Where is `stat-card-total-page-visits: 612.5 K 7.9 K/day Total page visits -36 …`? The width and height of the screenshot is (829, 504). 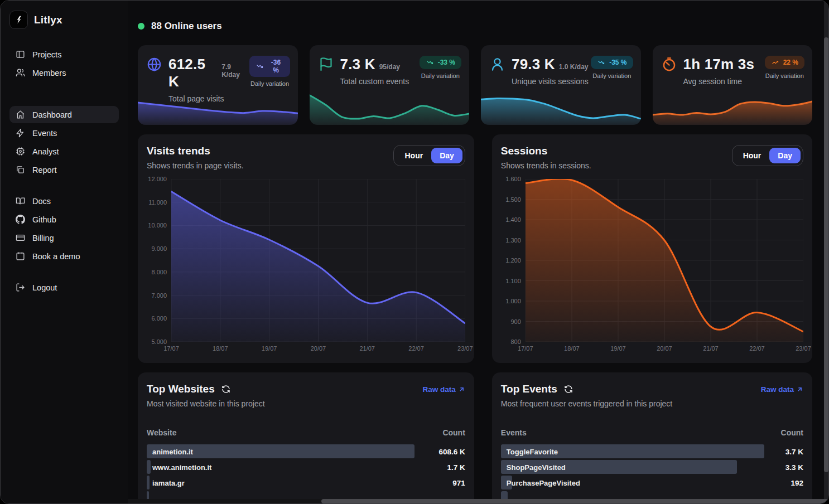
stat-card-total-page-visits: 612.5 K 7.9 K/day Total page visits -36 … is located at coordinates (218, 85).